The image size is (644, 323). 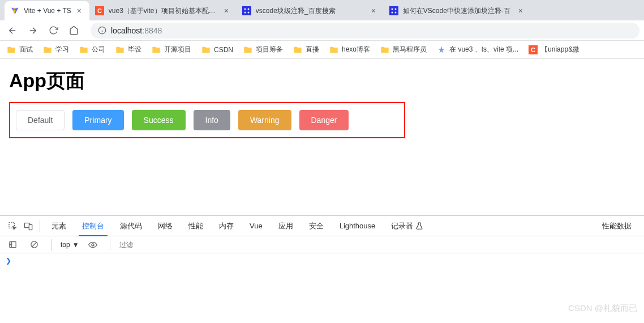 I want to click on browser-tab-0: Vite + Vue + TS ×, so click(x=47, y=11).